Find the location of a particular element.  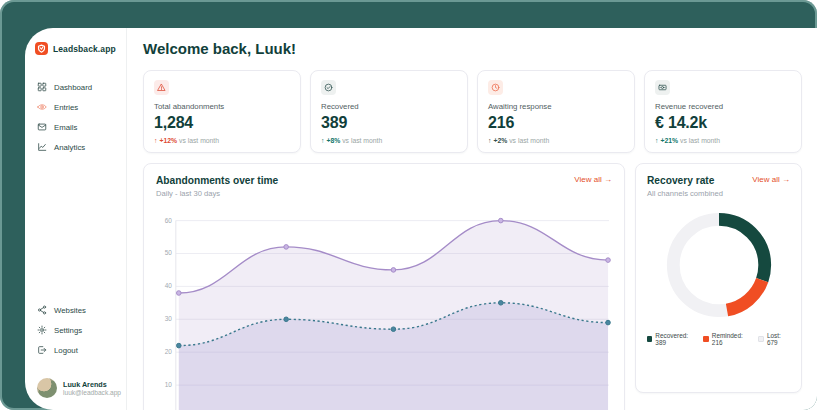

check-circle-icon is located at coordinates (328, 88).